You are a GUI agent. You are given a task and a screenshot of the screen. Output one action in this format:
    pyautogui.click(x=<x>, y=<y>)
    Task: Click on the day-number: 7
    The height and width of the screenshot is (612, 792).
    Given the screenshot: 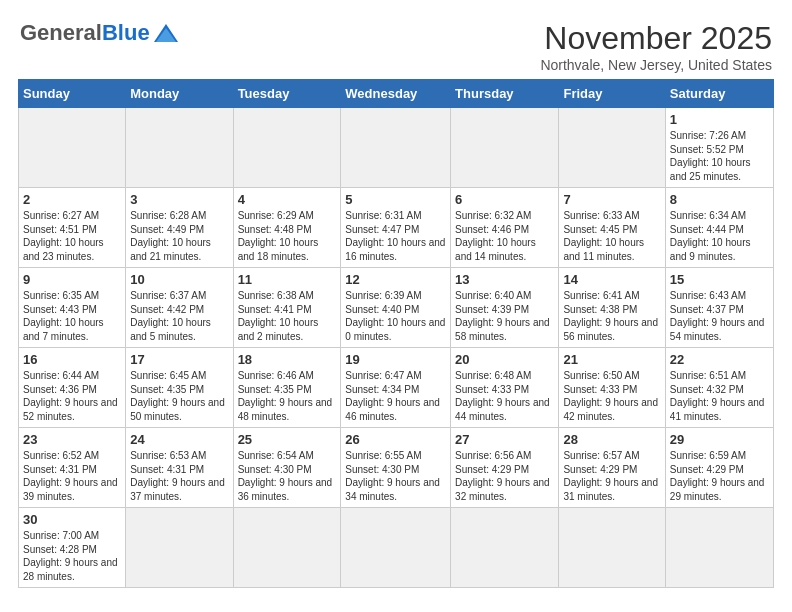 What is the action you would take?
    pyautogui.click(x=612, y=200)
    